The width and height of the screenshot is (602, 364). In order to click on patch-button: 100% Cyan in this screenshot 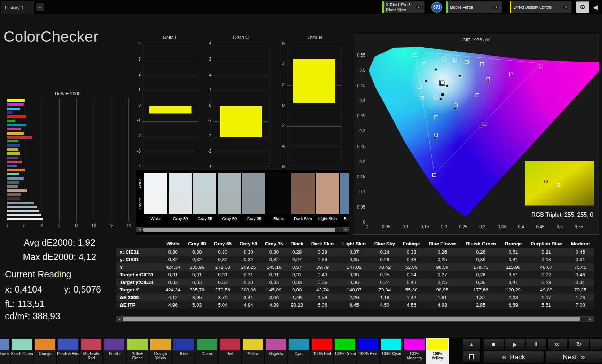, I will do `click(391, 351)`.